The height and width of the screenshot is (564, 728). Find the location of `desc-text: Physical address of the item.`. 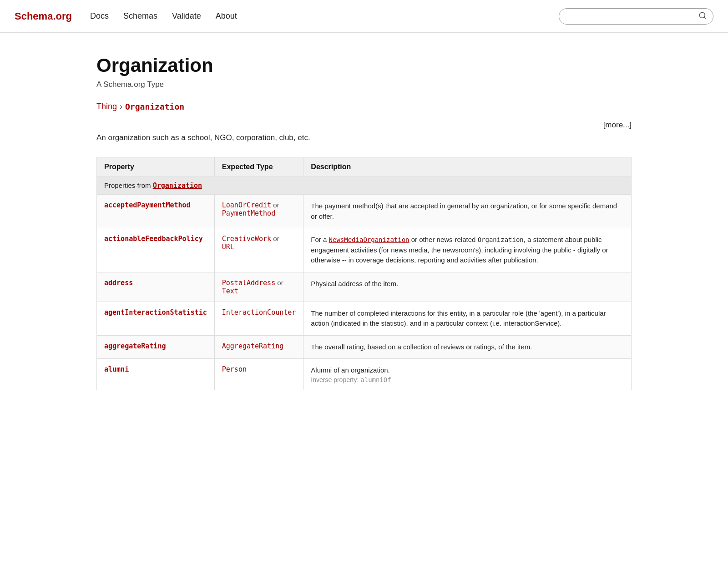

desc-text: Physical address of the item. is located at coordinates (354, 284).